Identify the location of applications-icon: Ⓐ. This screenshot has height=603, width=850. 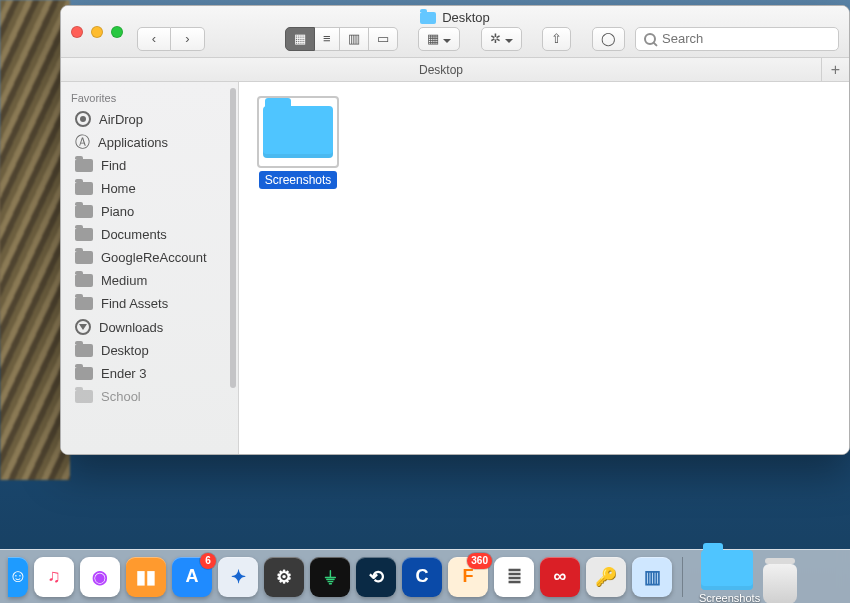
(82, 142).